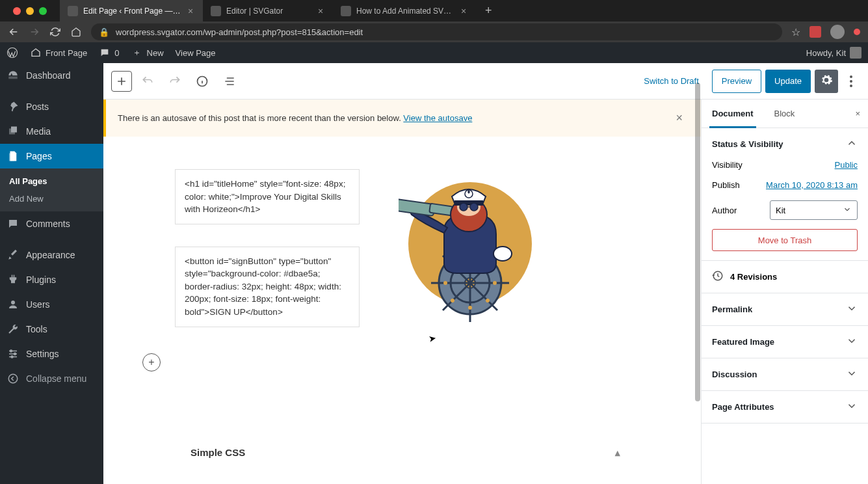  Describe the element at coordinates (34, 32) in the screenshot. I see `forward-button` at that location.